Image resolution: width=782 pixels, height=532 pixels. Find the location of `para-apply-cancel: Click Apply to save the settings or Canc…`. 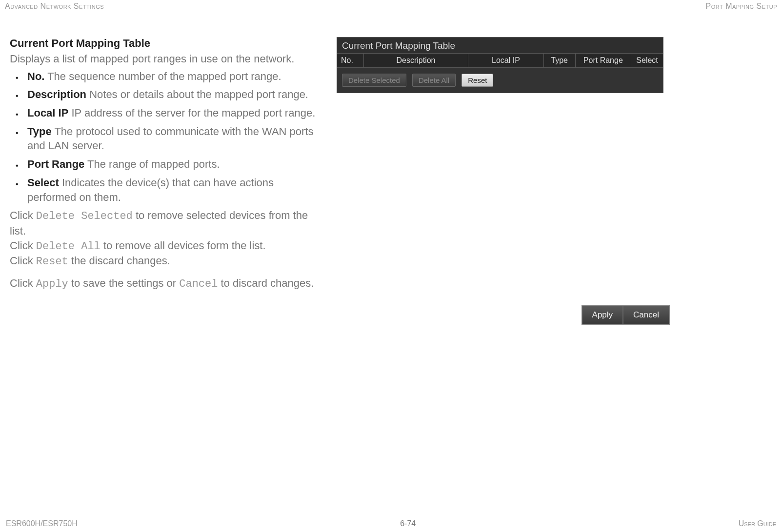

para-apply-cancel: Click Apply to save the settings or Canc… is located at coordinates (166, 284).